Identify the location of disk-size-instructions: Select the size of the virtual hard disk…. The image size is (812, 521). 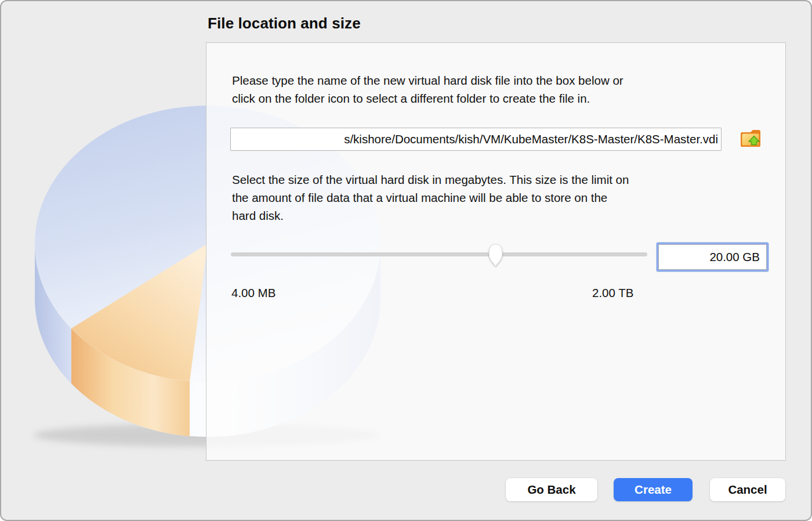
(500, 197).